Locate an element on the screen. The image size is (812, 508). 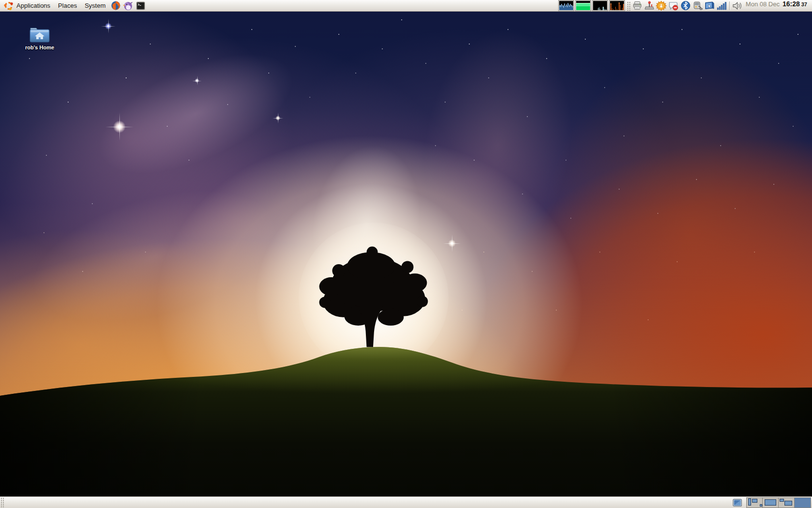
menu-places: Places is located at coordinates (68, 6).